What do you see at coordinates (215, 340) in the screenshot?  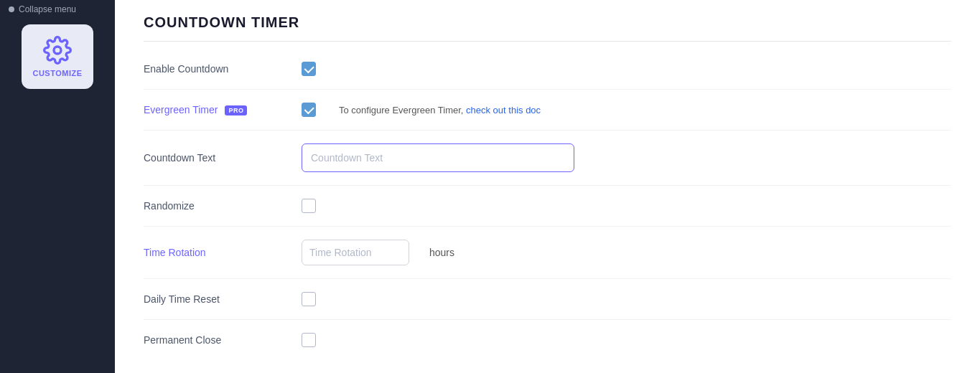 I see `permanent-close-label: Permanent Close` at bounding box center [215, 340].